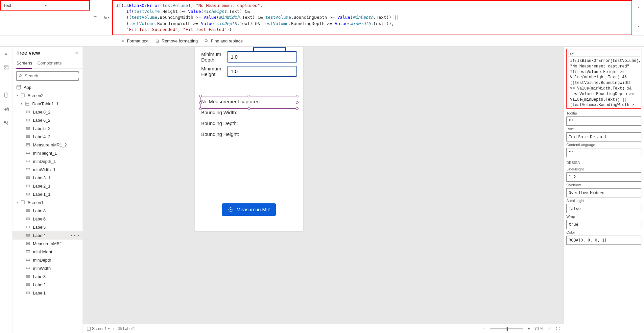  What do you see at coordinates (604, 177) in the screenshot?
I see `prop-lineheight-value: 1.2` at bounding box center [604, 177].